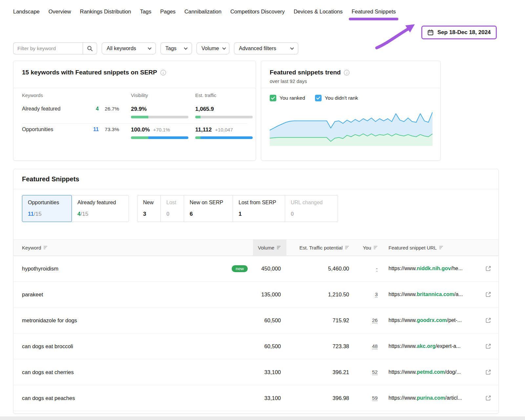 This screenshot has width=525, height=420. Describe the element at coordinates (203, 130) in the screenshot. I see `traffic-value: 11,112` at that location.